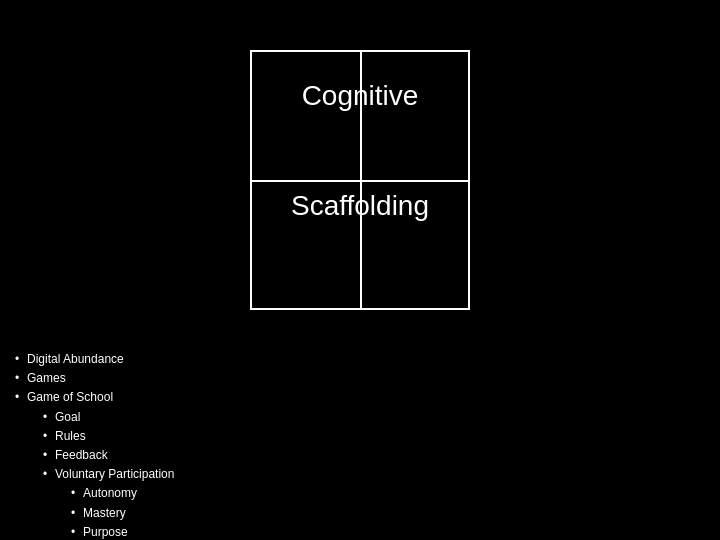  I want to click on scaffolding-title: Scaffolding, so click(360, 206).